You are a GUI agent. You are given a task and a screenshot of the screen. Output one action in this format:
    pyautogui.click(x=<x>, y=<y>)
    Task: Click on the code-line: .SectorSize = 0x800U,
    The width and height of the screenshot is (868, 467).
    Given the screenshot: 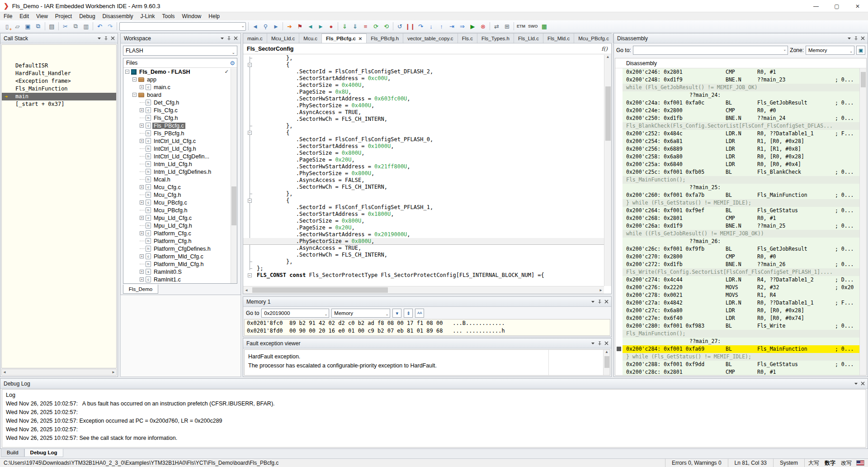 What is the action you would take?
    pyautogui.click(x=424, y=221)
    